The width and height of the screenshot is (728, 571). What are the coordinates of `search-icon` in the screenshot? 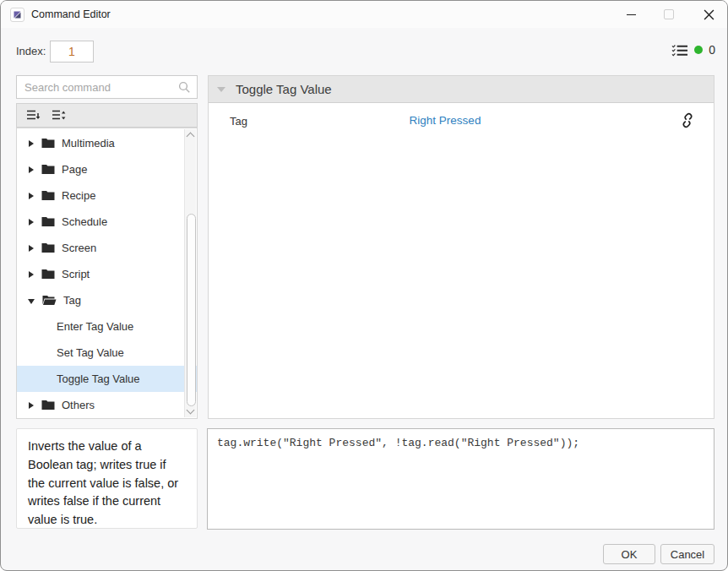 It's located at (184, 90).